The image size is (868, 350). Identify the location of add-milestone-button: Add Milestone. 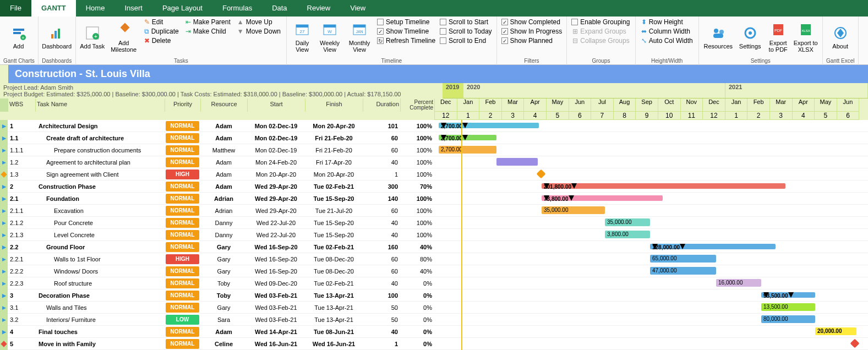
(124, 37).